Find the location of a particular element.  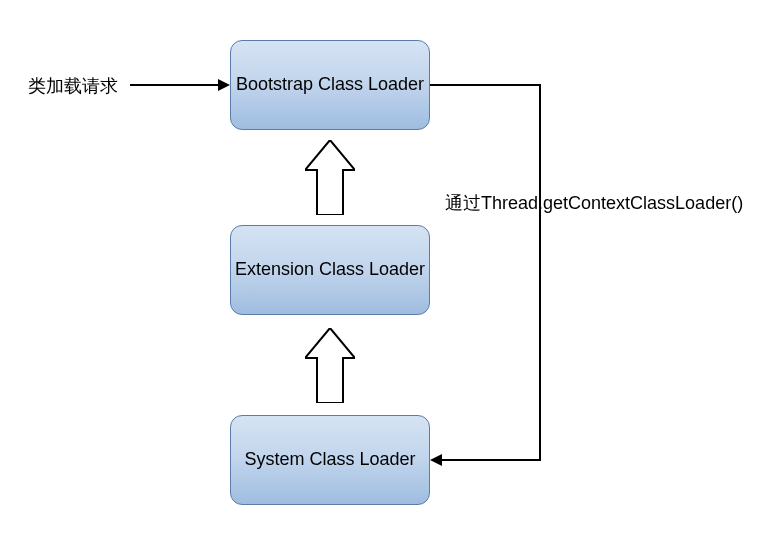

request-arrow is located at coordinates (180, 85).